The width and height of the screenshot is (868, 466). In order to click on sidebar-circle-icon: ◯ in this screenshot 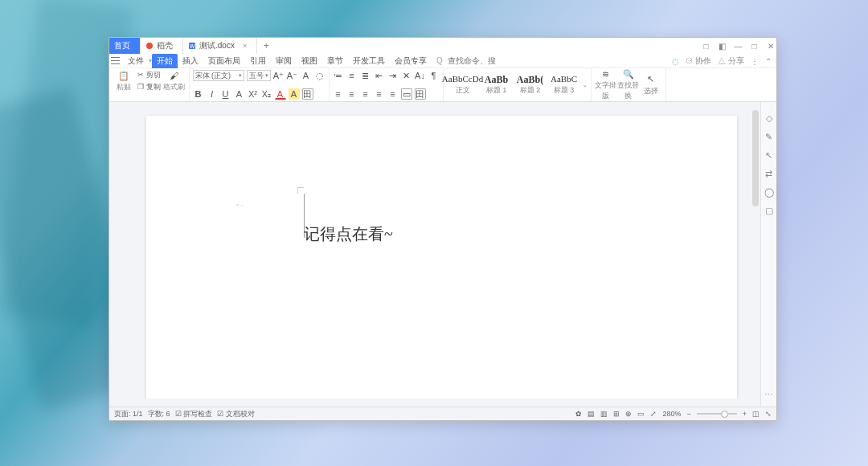, I will do `click(769, 193)`.